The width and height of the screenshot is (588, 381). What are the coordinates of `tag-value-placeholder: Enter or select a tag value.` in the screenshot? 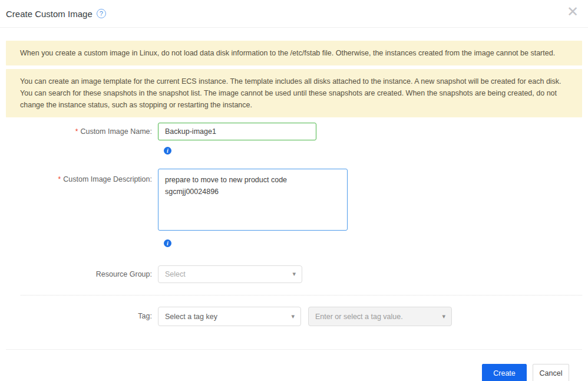 It's located at (359, 317).